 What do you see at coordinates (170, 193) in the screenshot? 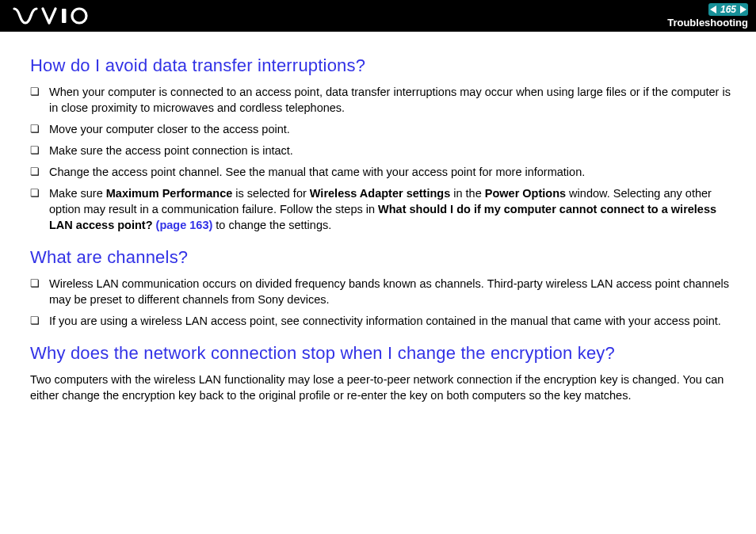
I see `bold-text: Maximum Performance` at bounding box center [170, 193].